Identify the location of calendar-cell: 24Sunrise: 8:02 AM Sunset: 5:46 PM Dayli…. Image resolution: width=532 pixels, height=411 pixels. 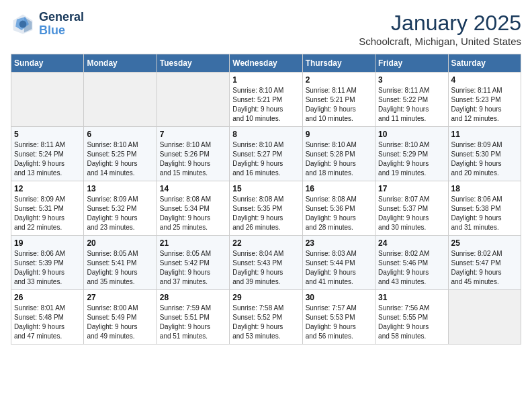
(412, 263).